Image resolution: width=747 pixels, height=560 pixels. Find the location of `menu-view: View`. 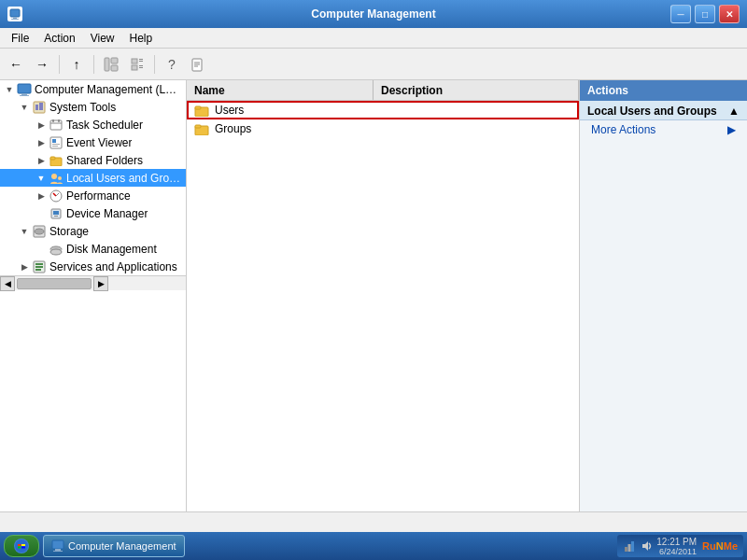

menu-view: View is located at coordinates (103, 38).